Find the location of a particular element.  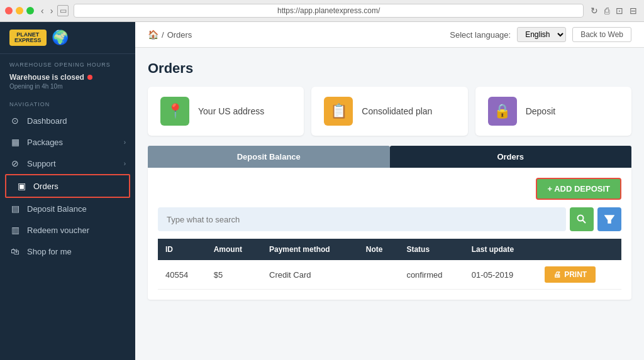

search-icon is located at coordinates (582, 219).